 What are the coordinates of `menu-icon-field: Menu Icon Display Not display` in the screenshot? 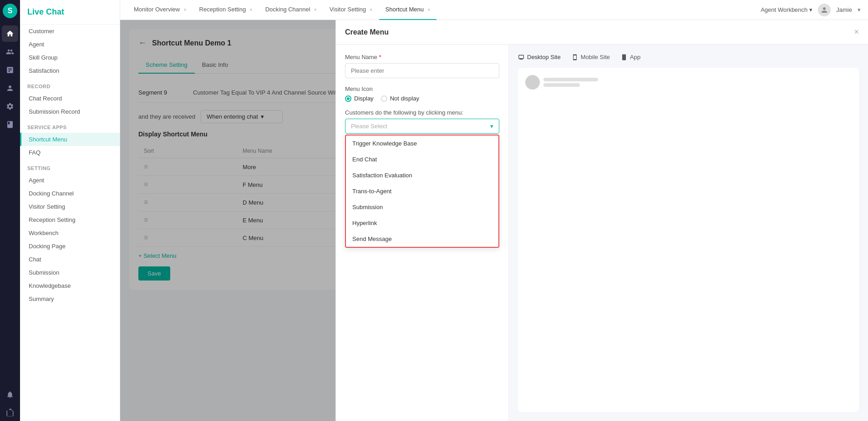 It's located at (422, 94).